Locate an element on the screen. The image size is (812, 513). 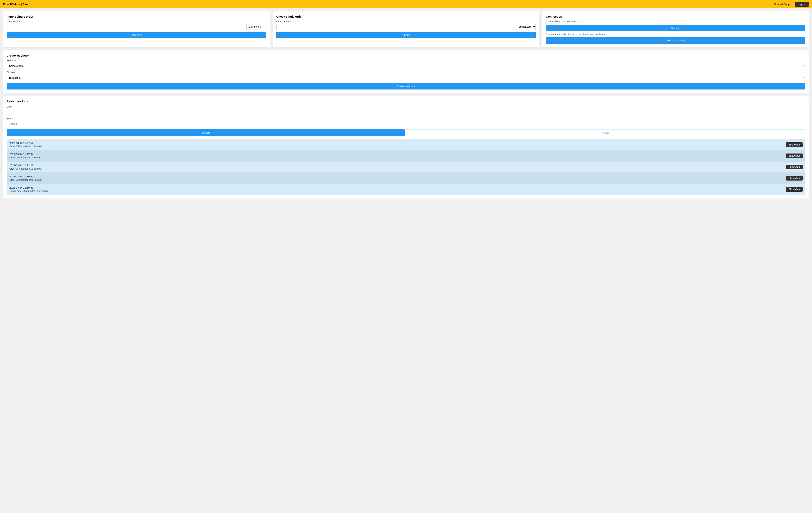
log-info: 2022-03-14 11:27:34 Order 25 imported in… is located at coordinates (26, 156).